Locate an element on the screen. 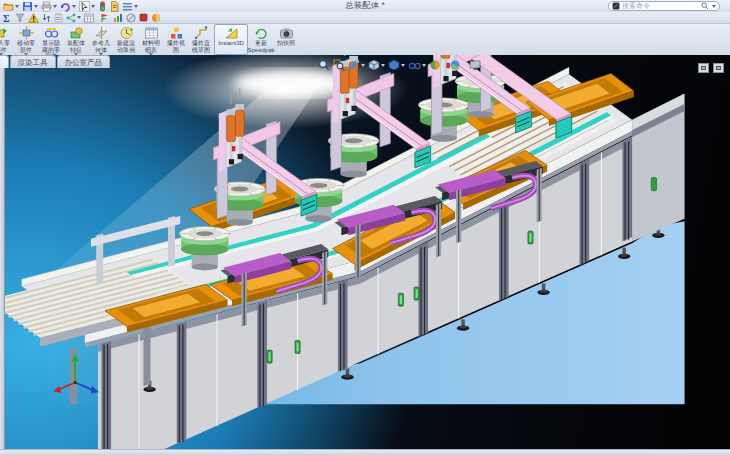  display-style-icon is located at coordinates (396, 65).